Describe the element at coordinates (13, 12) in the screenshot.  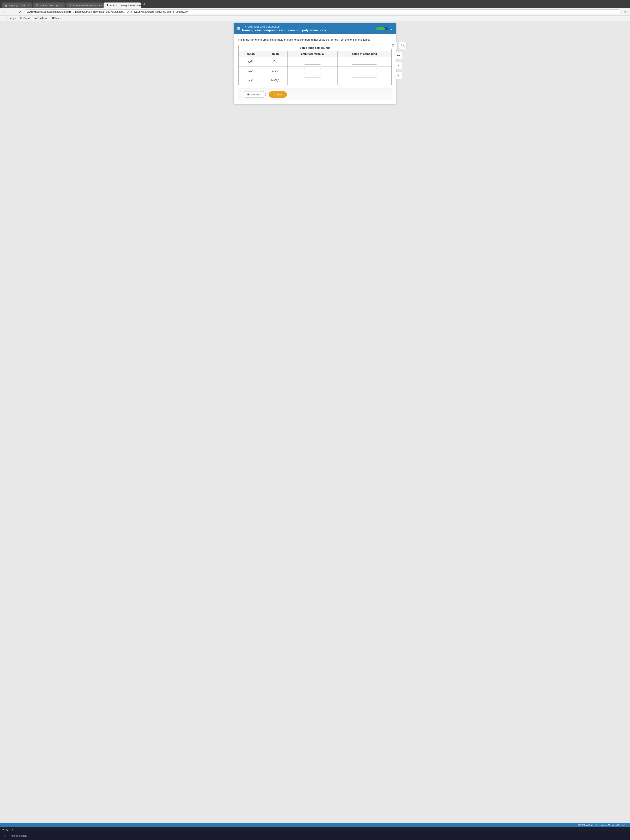
I see `forward-button: →` at that location.